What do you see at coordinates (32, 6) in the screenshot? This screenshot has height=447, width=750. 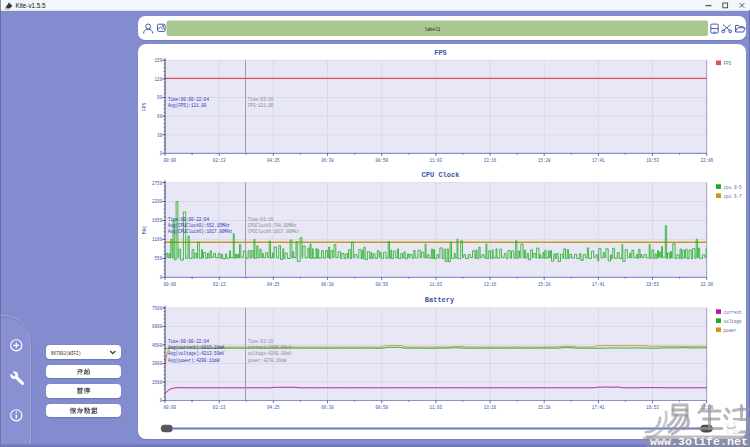 I see `svg-text: Kite-v1.5.5` at bounding box center [32, 6].